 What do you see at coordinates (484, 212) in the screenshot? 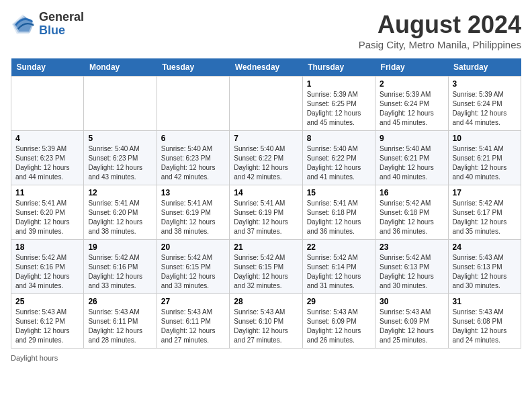
I see `calendar-cell: 17Sunrise: 5:42 AM Sunset: 6:17 PM Dayli…` at bounding box center [484, 212].